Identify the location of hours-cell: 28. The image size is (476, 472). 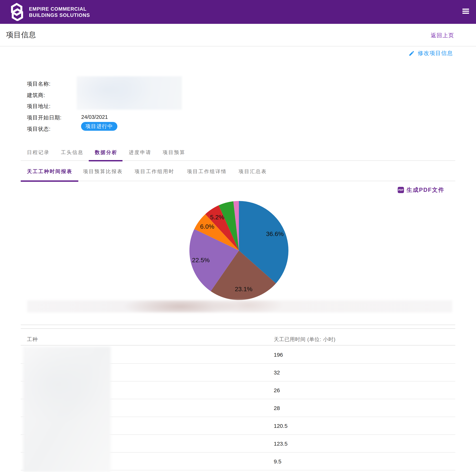
(277, 408).